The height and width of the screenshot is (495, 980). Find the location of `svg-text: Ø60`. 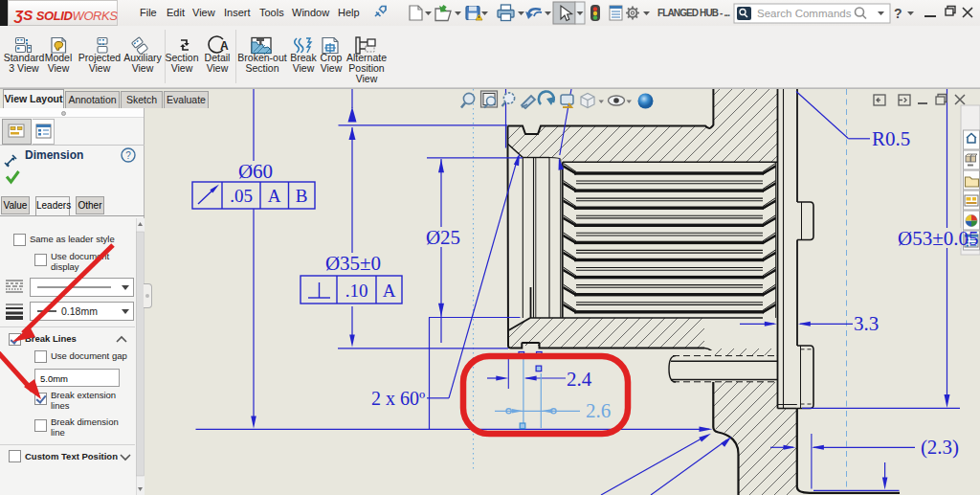

svg-text: Ø60 is located at coordinates (256, 171).